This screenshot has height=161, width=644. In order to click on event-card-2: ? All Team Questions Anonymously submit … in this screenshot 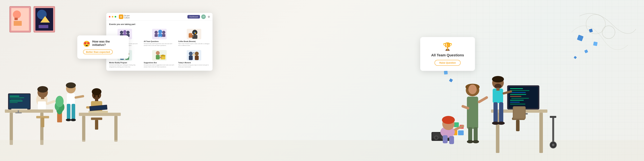, I will do `click(160, 38)`.